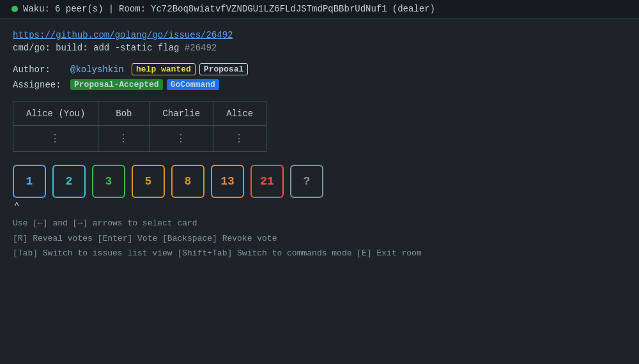 The width and height of the screenshot is (639, 364). Describe the element at coordinates (320, 35) in the screenshot. I see `issue-link-container: https://github.com/golang/go/issues/2649…` at that location.